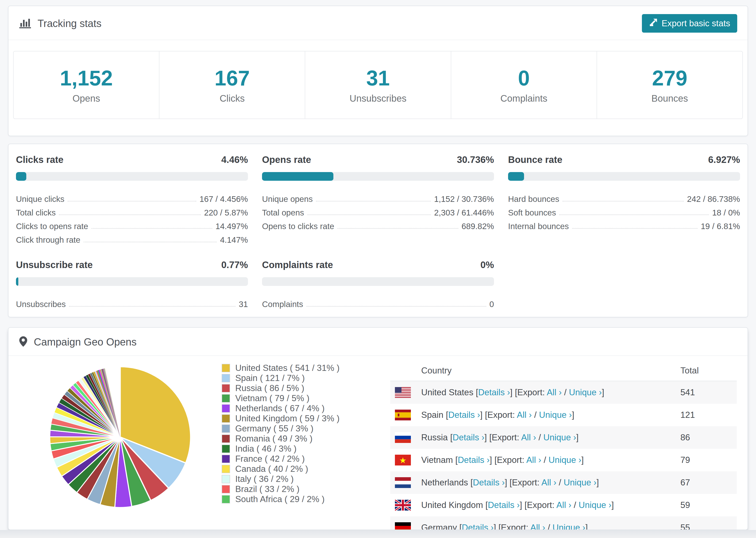 The image size is (756, 538). Describe the element at coordinates (298, 226) in the screenshot. I see `rate-detail-label: Opens to clicks rate` at that location.